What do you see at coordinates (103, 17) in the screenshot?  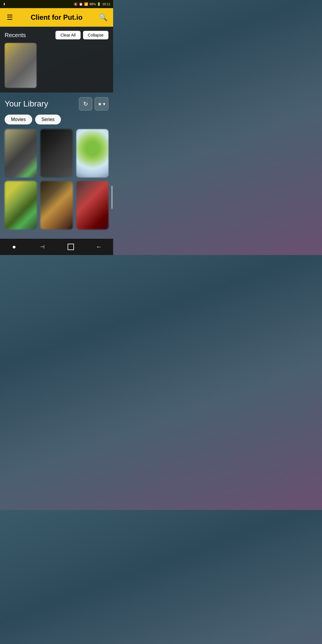 I see `search-button: 🔍` at bounding box center [103, 17].